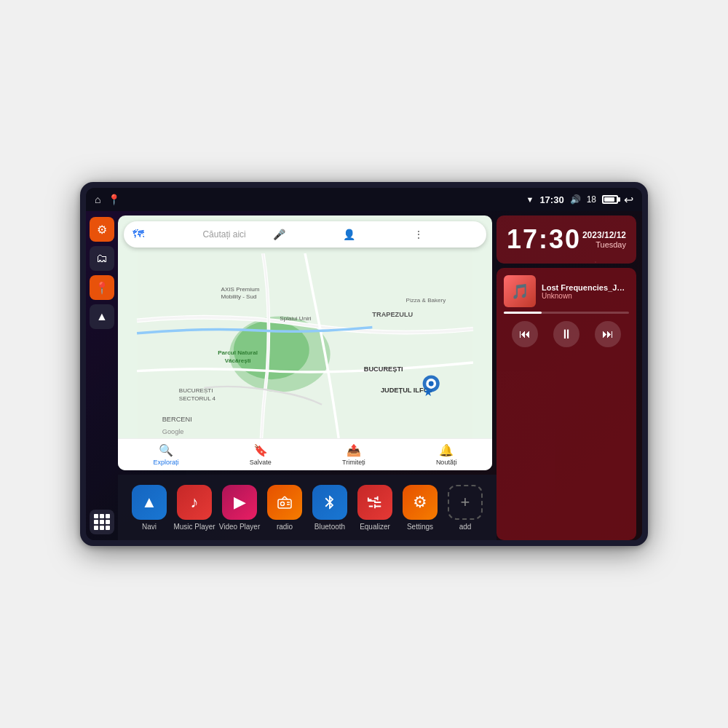  Describe the element at coordinates (465, 508) in the screenshot. I see `app-add: + add` at that location.